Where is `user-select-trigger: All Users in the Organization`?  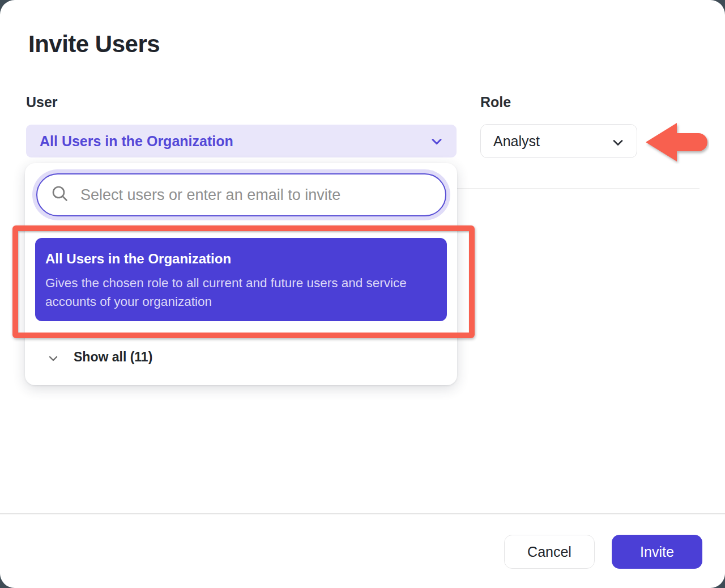
user-select-trigger: All Users in the Organization is located at coordinates (241, 141).